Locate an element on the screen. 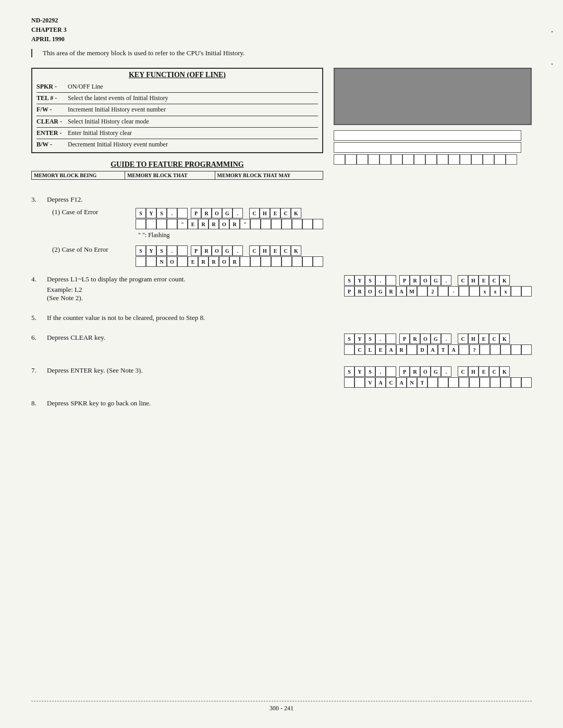 The width and height of the screenshot is (563, 728). key-row-enter: ENTER - Enter Initial History clear is located at coordinates (177, 133).